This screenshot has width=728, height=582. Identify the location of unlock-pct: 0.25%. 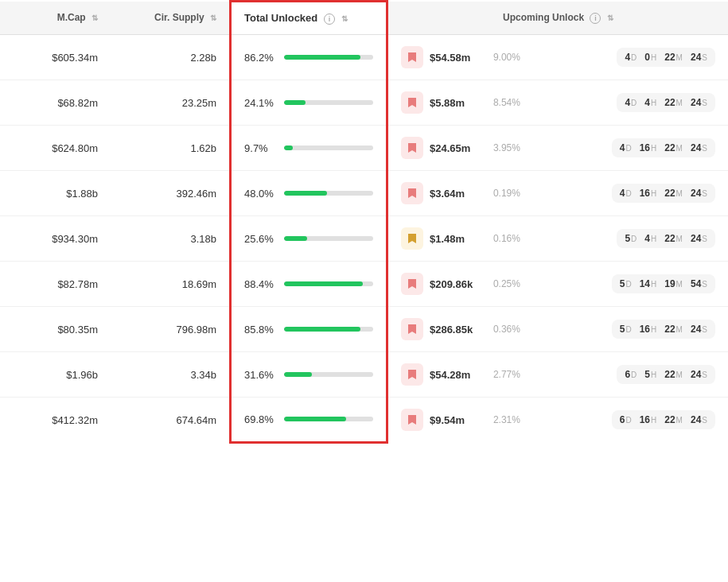
(512, 284).